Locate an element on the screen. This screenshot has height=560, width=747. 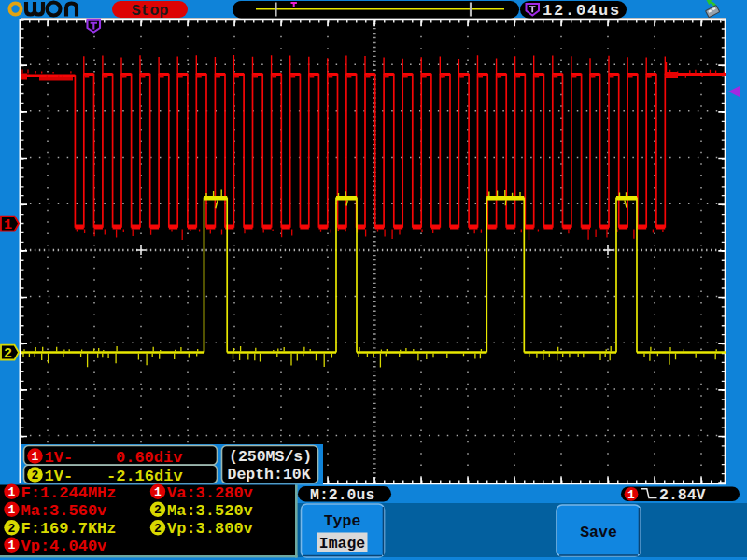
svg-text: Type is located at coordinates (343, 521).